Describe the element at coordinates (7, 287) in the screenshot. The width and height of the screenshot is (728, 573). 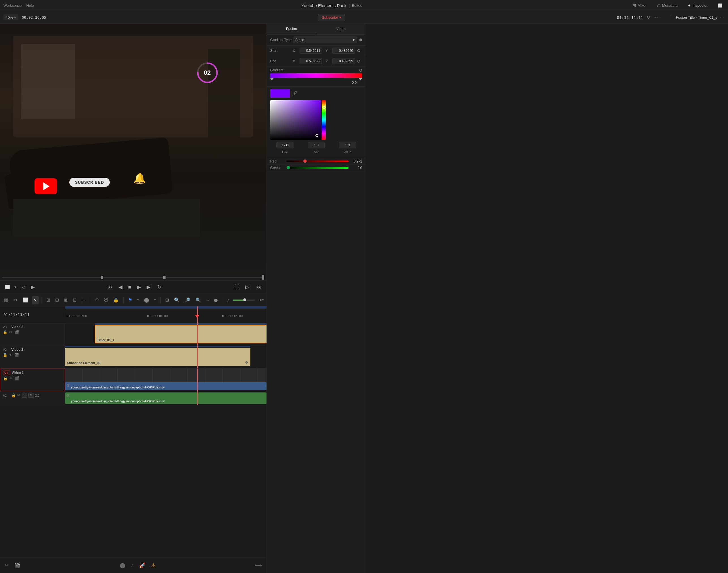
I see `view-icon: ⬜` at that location.